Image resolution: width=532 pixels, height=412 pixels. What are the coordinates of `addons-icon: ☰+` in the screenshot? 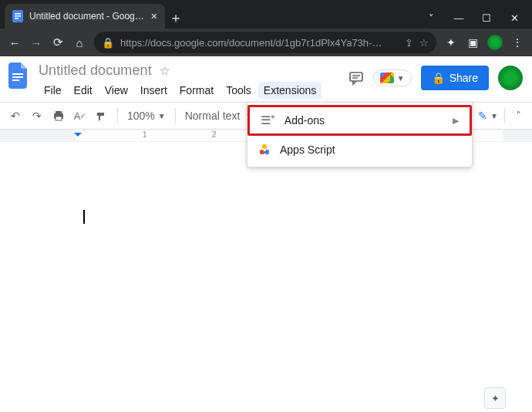 It's located at (268, 120).